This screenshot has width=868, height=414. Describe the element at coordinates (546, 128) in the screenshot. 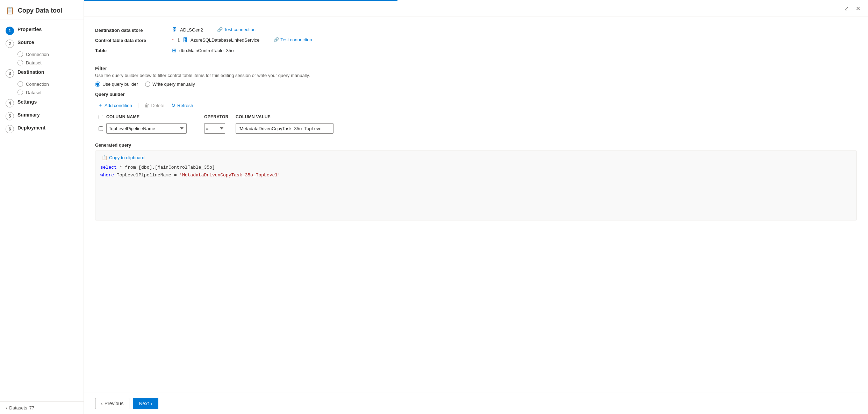

I see `qb-row-value-wrapper` at that location.